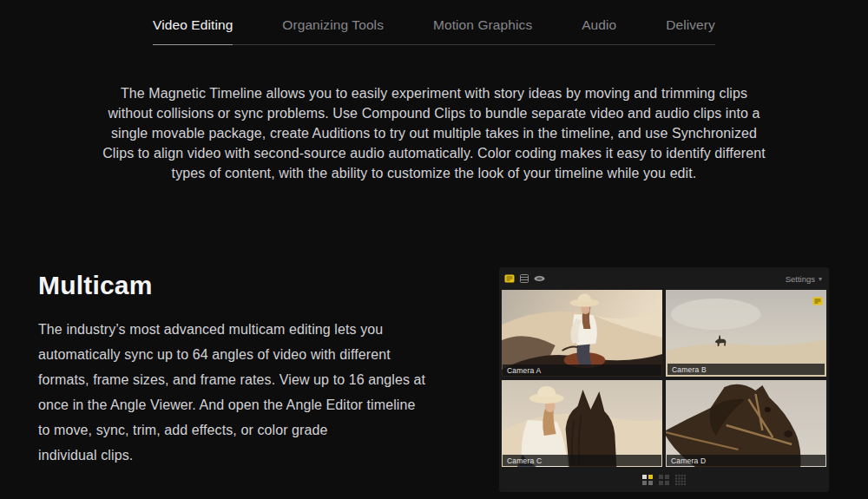  What do you see at coordinates (800, 279) in the screenshot?
I see `settings-label: Settings` at bounding box center [800, 279].